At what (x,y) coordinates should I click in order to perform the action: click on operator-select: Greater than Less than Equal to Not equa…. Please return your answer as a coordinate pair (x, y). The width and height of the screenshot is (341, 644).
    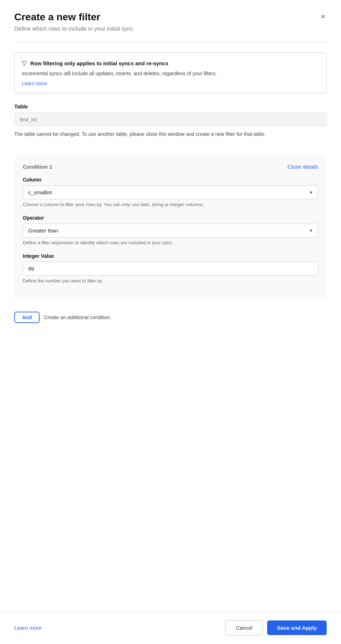
    Looking at the image, I should click on (170, 230).